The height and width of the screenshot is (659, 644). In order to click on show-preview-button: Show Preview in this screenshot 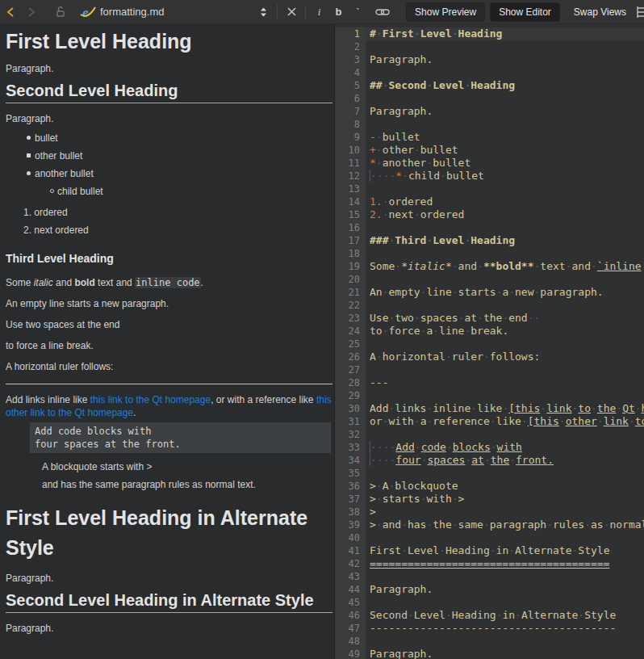, I will do `click(445, 12)`.